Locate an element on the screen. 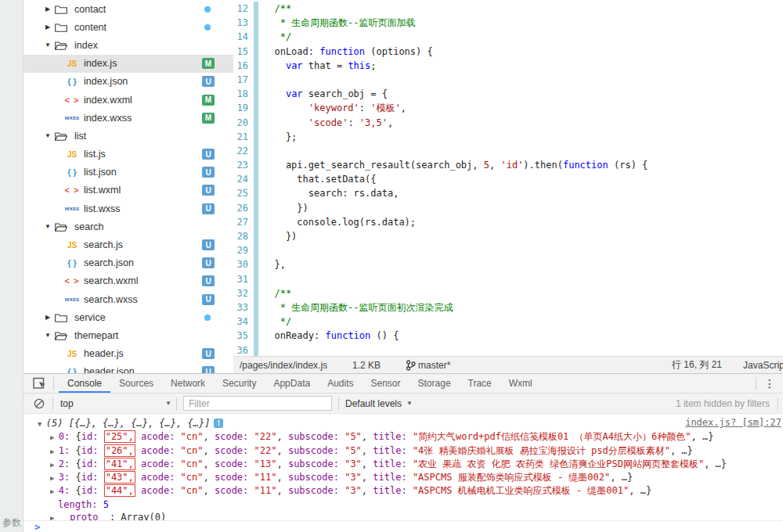 The image size is (783, 532). clear-console-icon is located at coordinates (39, 404).